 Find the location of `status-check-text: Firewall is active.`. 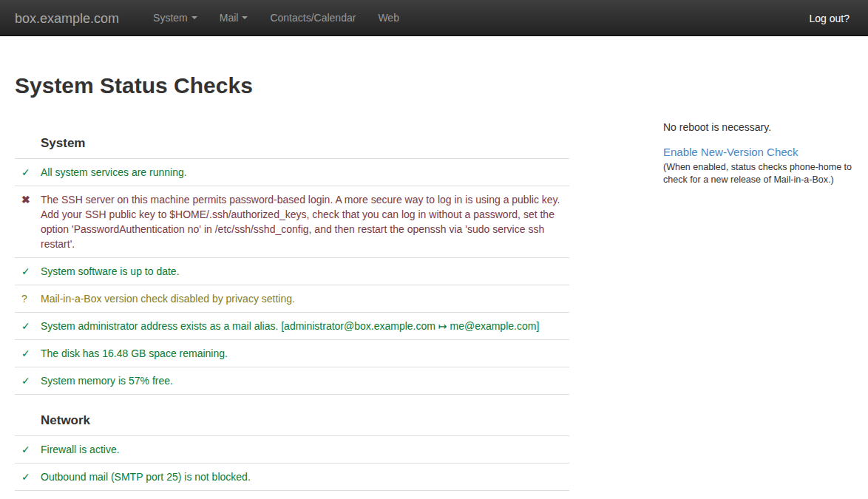

status-check-text: Firewall is active. is located at coordinates (305, 449).